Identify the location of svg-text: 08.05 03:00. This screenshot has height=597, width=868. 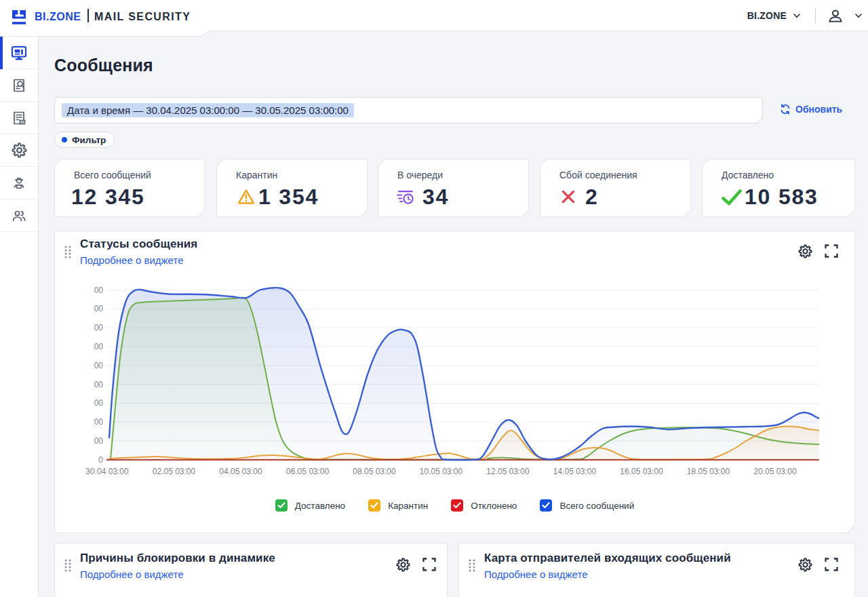
(374, 471).